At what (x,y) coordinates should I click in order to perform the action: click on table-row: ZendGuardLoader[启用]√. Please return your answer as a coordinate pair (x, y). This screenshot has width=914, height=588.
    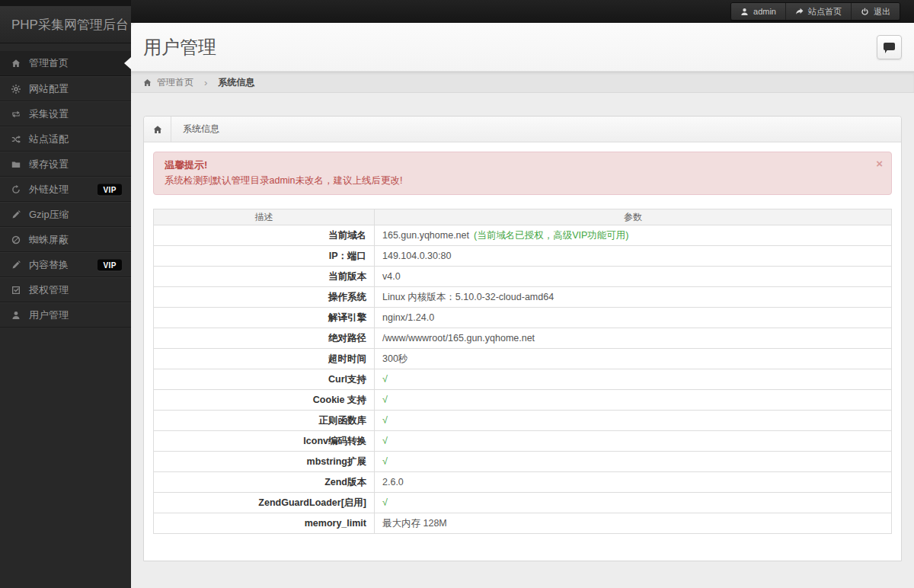
    Looking at the image, I should click on (523, 503).